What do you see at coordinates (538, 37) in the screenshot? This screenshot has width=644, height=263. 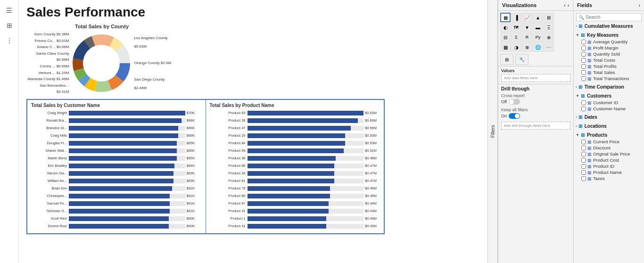 I see `viz-icon-python: Py` at bounding box center [538, 37].